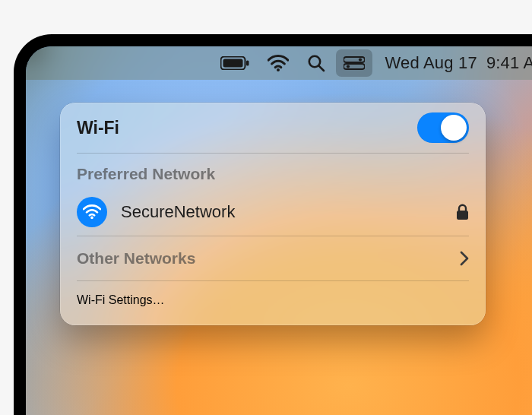 This screenshot has width=532, height=415. I want to click on preferred-network-heading: Preferred Network, so click(146, 174).